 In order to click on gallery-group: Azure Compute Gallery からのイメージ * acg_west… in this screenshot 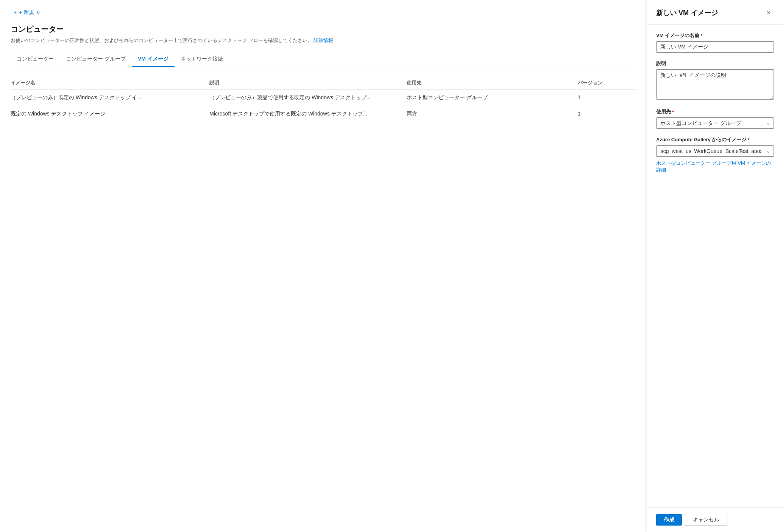, I will do `click(715, 155)`.